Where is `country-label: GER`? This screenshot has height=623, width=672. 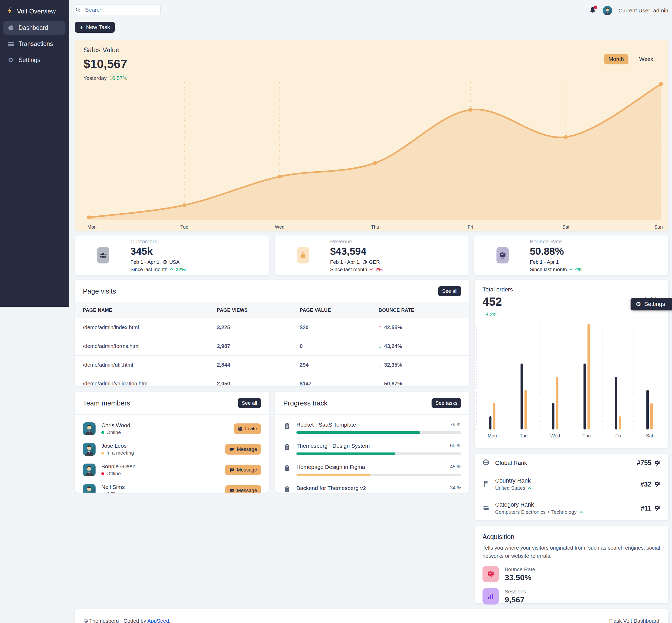 country-label: GER is located at coordinates (374, 262).